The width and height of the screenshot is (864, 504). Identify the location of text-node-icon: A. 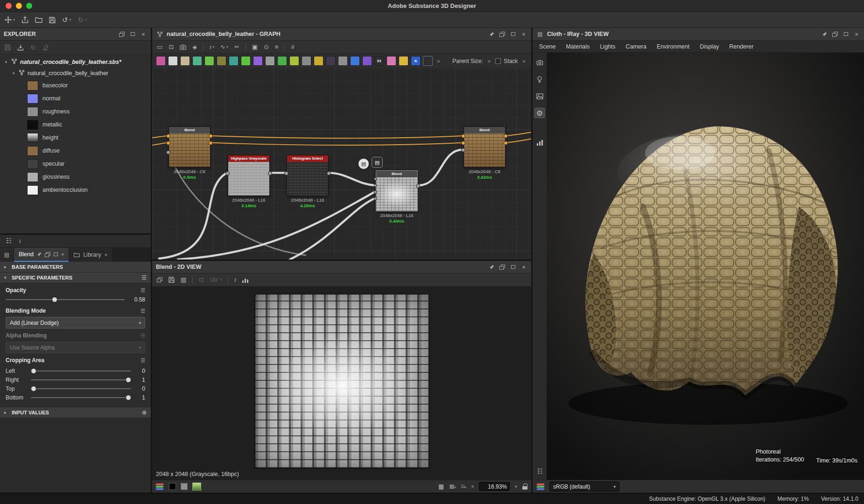
(415, 61).